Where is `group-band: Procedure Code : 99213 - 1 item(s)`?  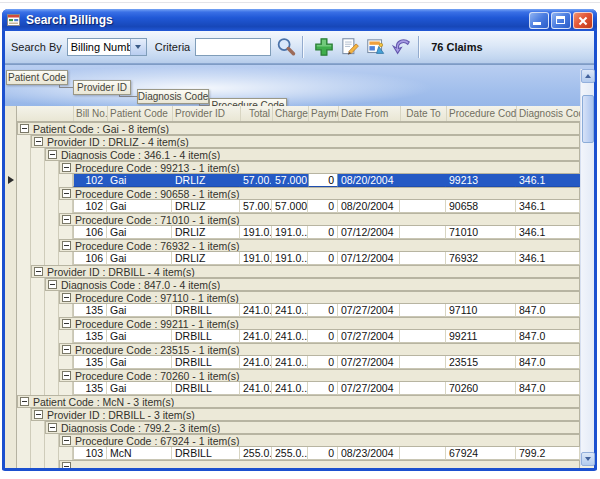
group-band: Procedure Code : 99213 - 1 item(s) is located at coordinates (320, 168).